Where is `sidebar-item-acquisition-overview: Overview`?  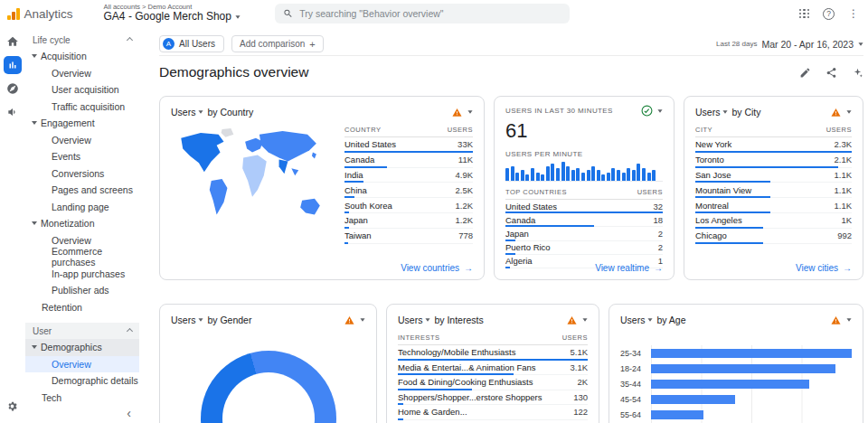
sidebar-item-acquisition-overview: Overview is located at coordinates (82, 74).